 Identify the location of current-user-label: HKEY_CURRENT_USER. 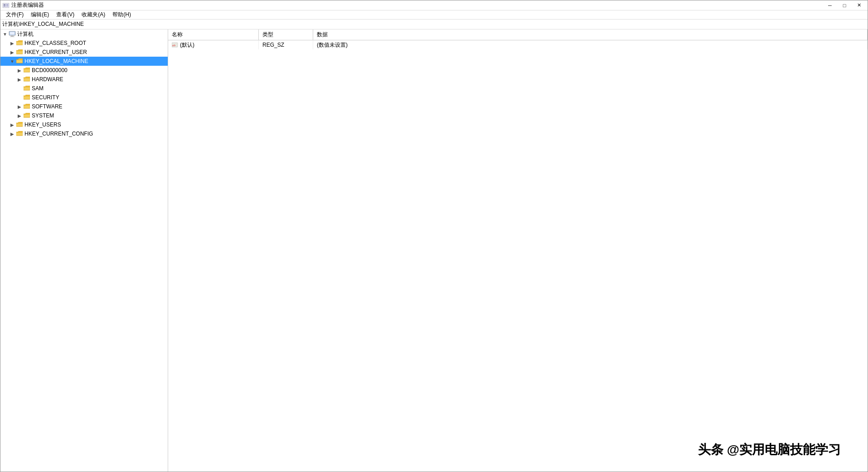
(56, 52).